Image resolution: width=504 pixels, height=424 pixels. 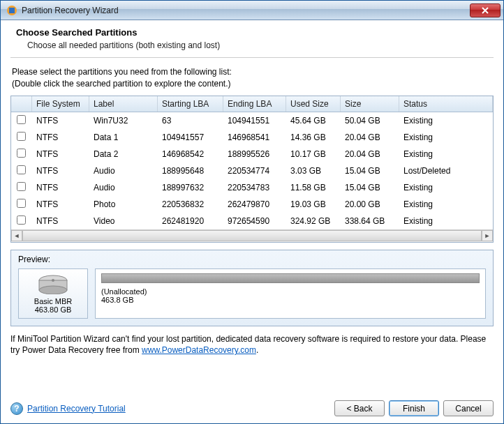 I want to click on cell-size: 15.04 GB, so click(x=370, y=188).